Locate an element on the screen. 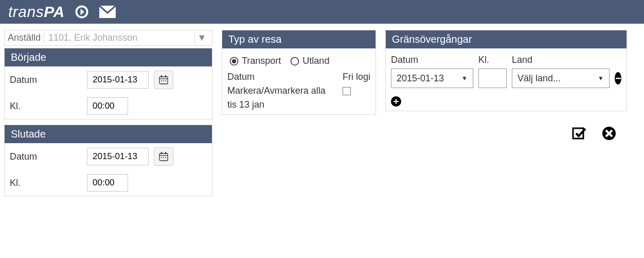 This screenshot has height=258, width=644. mail-icon is located at coordinates (108, 12).